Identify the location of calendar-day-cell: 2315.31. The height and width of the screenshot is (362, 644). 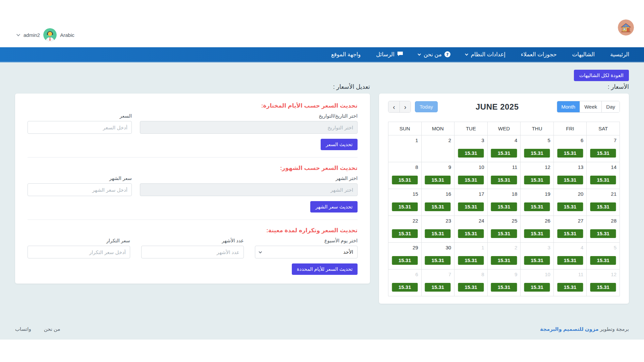
(438, 229).